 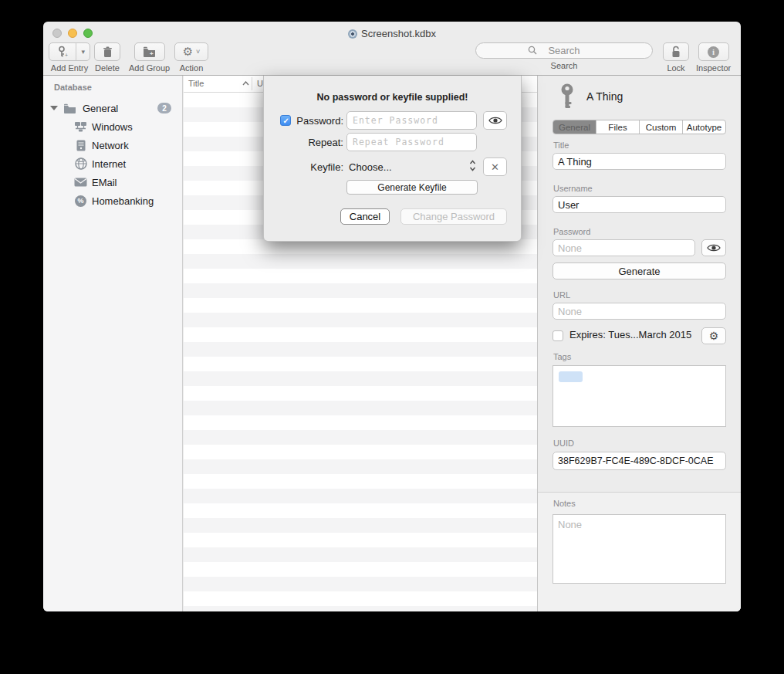 I want to click on column-header-username: U, so click(x=260, y=83).